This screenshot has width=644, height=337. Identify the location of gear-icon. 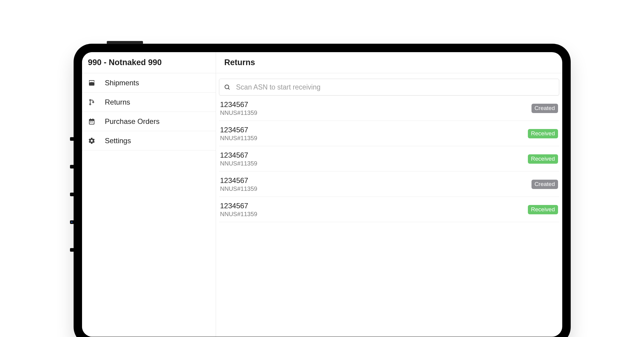
(92, 141).